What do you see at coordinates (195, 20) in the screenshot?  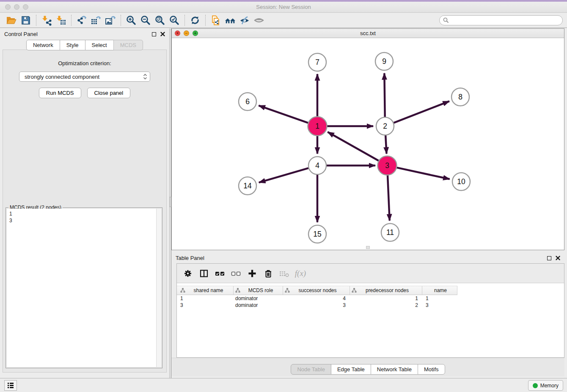 I see `apply-layout-button` at bounding box center [195, 20].